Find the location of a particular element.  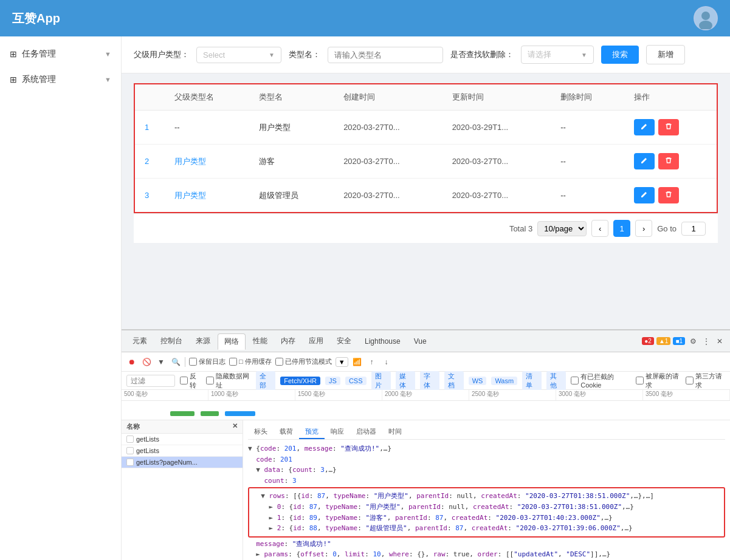

filter-tag-font: 字体 is located at coordinates (430, 381).